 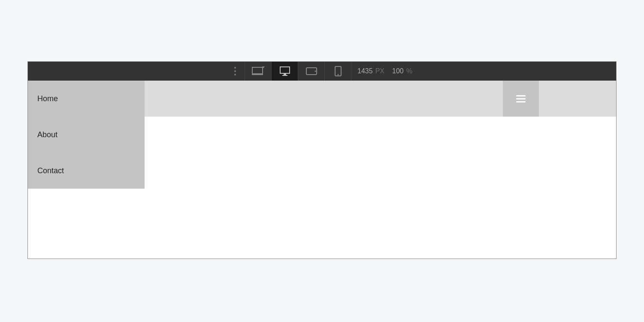 What do you see at coordinates (311, 71) in the screenshot?
I see `tablet-landscape-icon` at bounding box center [311, 71].